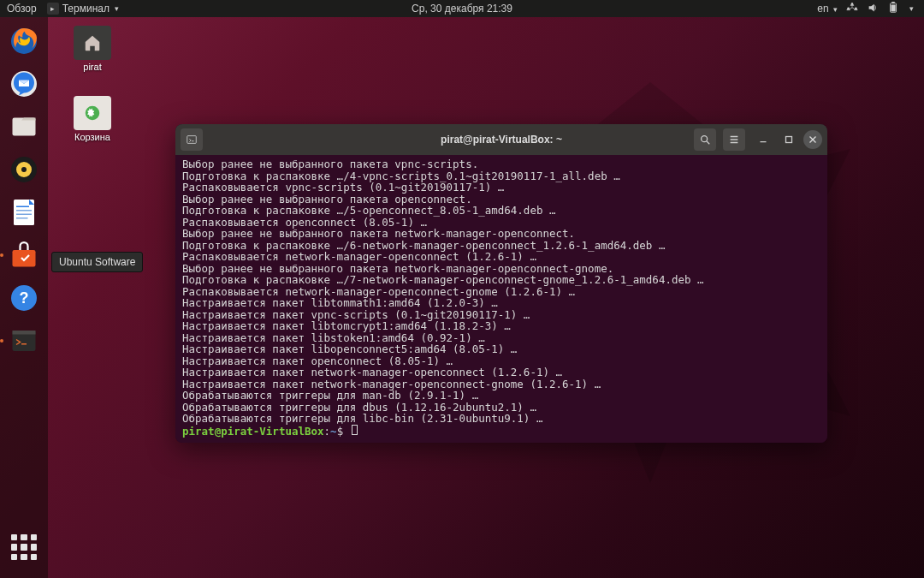 This screenshot has width=924, height=578. What do you see at coordinates (22, 9) in the screenshot?
I see `activities-button: Обзор` at bounding box center [22, 9].